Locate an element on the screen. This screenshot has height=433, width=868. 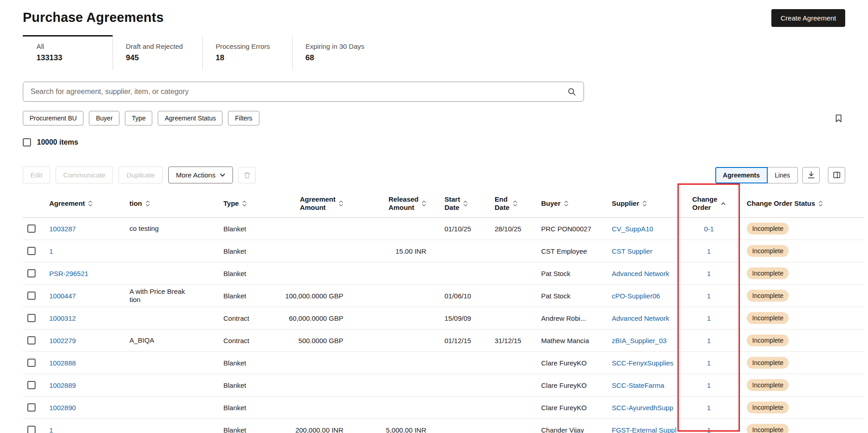
supplier-link: FGST-External Suppl is located at coordinates (644, 430).